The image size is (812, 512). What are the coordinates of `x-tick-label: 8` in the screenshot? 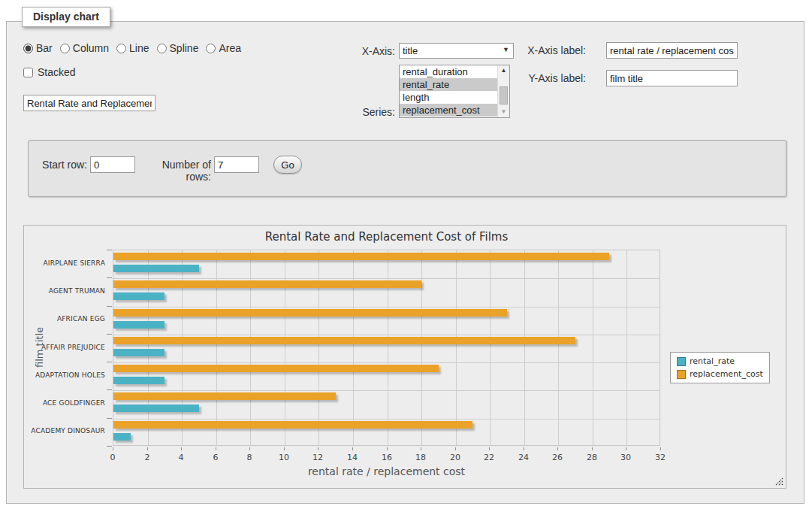 It's located at (249, 457).